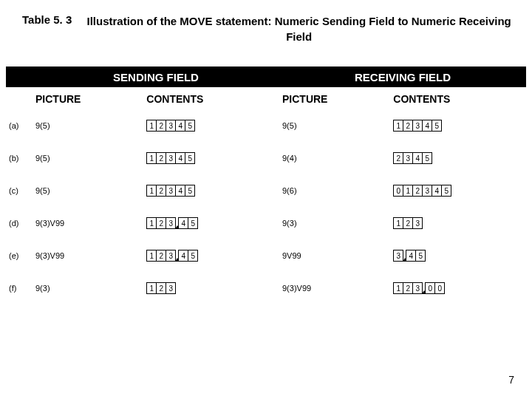  What do you see at coordinates (511, 380) in the screenshot?
I see `page-number: 7` at bounding box center [511, 380].